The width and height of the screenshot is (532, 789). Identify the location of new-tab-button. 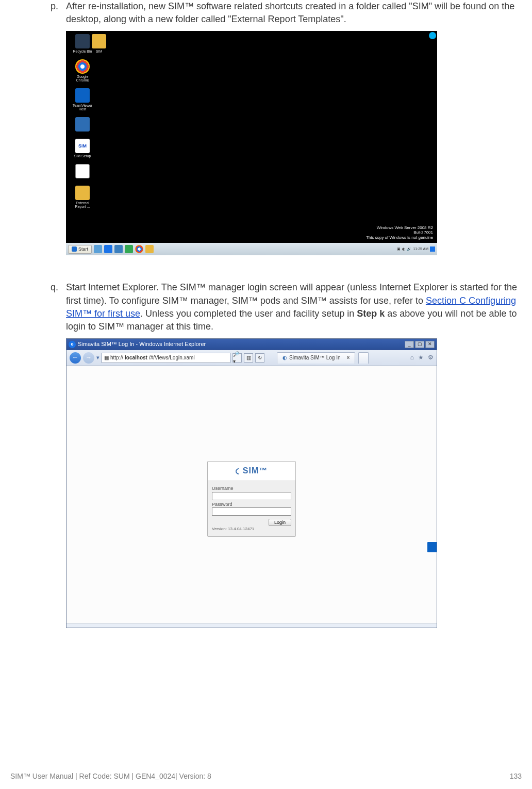
(363, 358).